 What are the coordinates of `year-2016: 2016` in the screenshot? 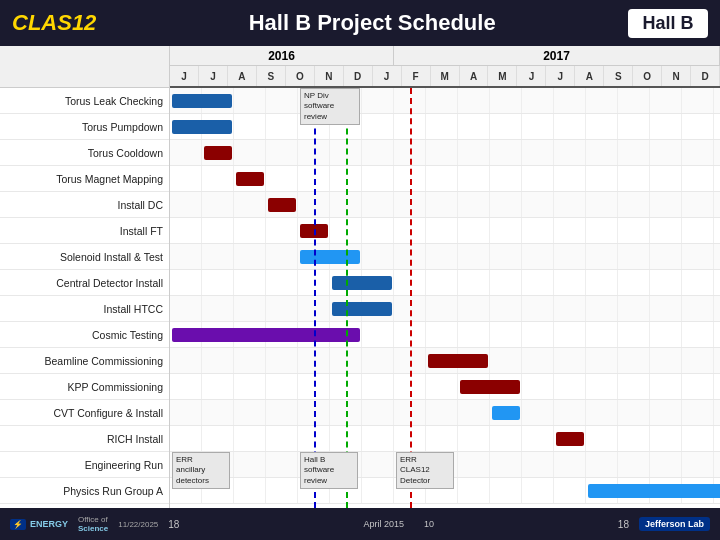 It's located at (282, 56).